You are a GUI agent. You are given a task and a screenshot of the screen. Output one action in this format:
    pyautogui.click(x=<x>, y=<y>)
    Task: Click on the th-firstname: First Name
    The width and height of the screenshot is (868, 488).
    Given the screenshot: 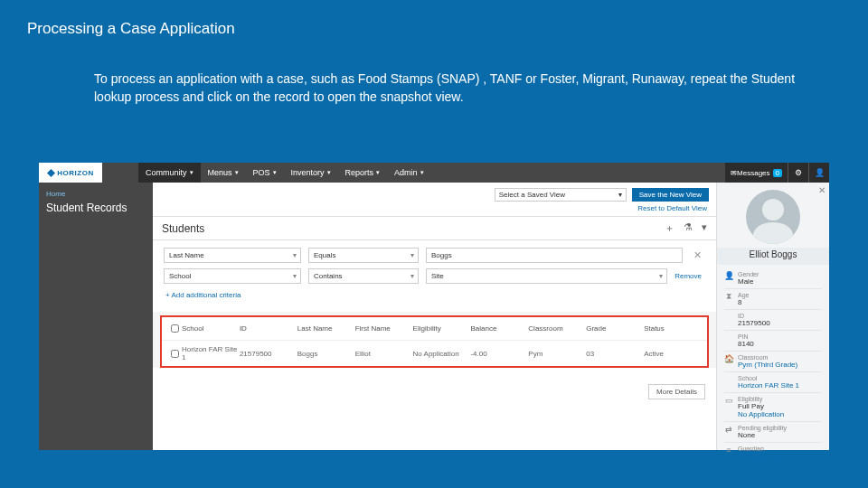 What is the action you would take?
    pyautogui.click(x=384, y=329)
    